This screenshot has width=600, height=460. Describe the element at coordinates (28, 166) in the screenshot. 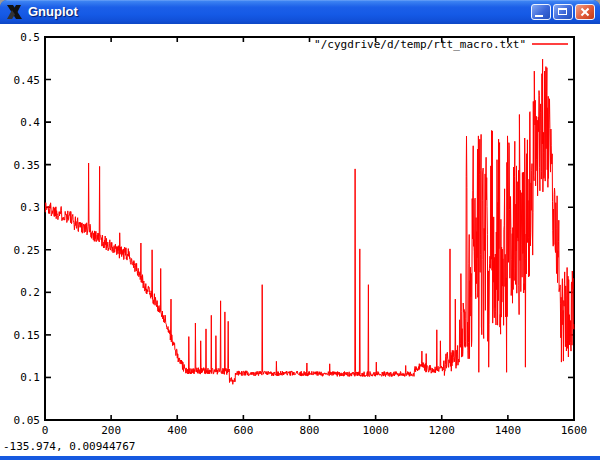

I see `y-tick-label: 0.35` at that location.